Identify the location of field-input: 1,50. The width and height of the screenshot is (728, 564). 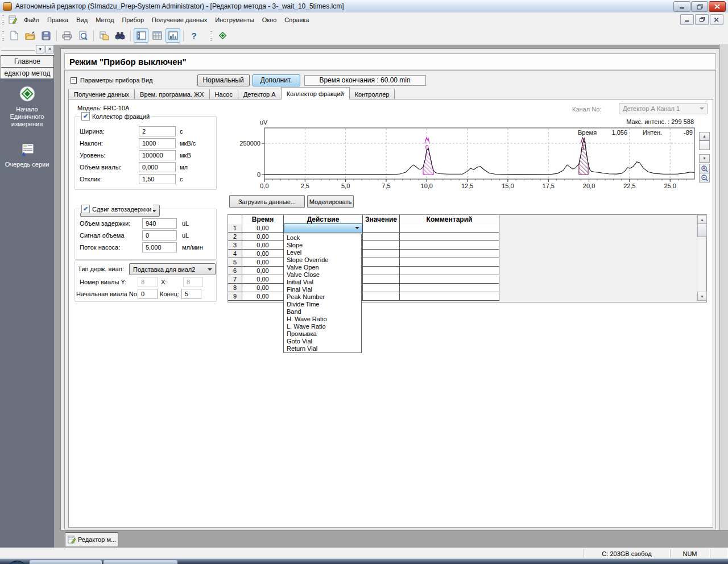
(157, 179).